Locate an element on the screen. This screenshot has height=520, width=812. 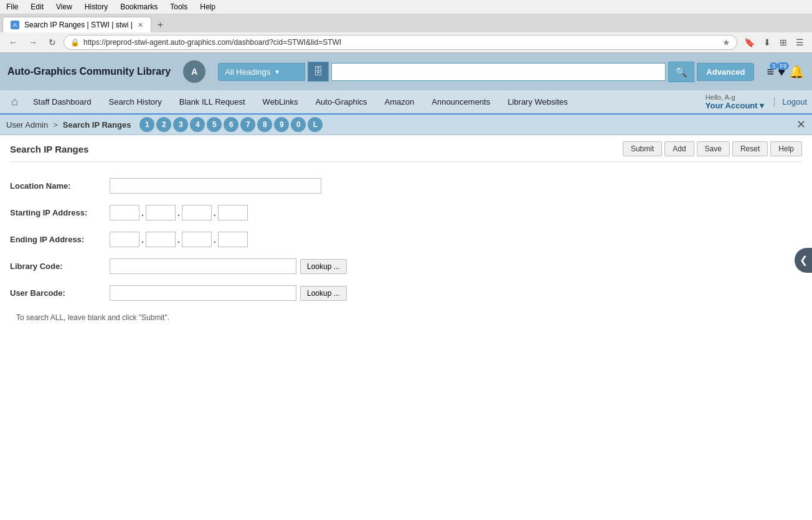
alpha-btn-4: 4 is located at coordinates (197, 125).